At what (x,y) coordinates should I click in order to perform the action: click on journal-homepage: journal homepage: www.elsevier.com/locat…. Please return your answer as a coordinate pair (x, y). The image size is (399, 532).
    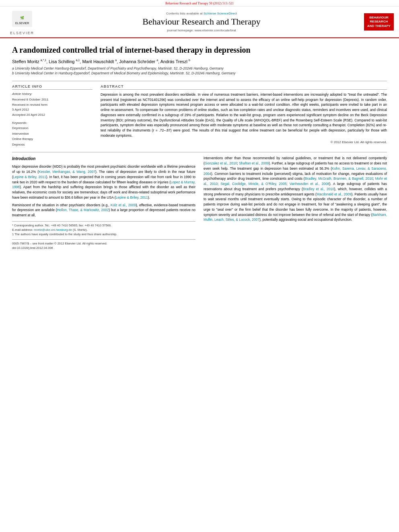
    Looking at the image, I should click on (202, 31).